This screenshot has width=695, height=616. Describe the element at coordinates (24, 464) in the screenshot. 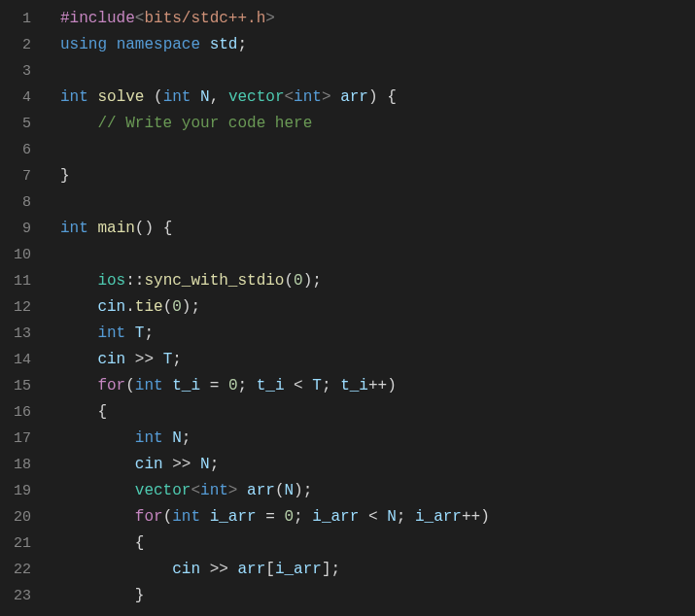

I see `line-number: 18` at that location.